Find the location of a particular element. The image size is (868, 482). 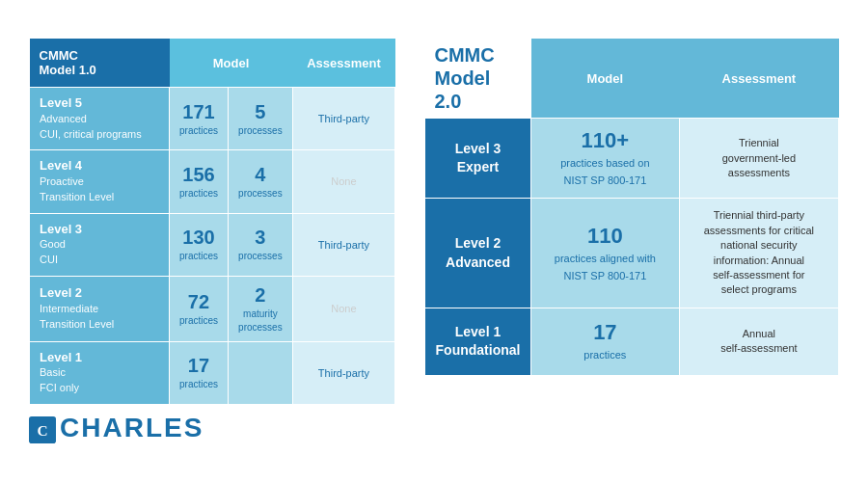

right-level-cell: Level 1Foundational is located at coordinates (478, 341).